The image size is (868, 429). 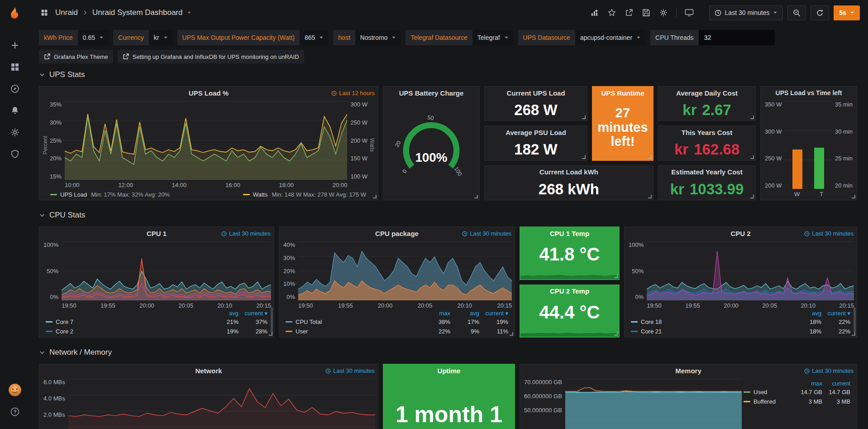 What do you see at coordinates (115, 13) in the screenshot?
I see `breadcrumb: Unraid Unraid System Dashboard` at bounding box center [115, 13].